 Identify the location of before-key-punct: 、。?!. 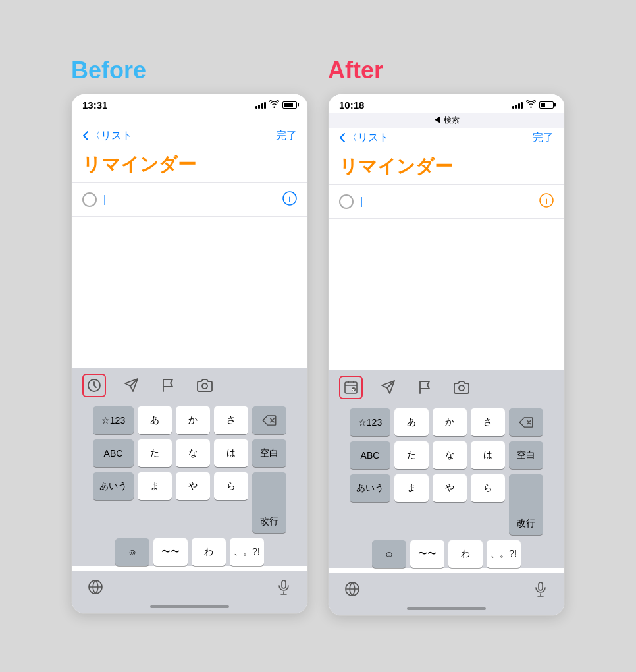
(247, 552).